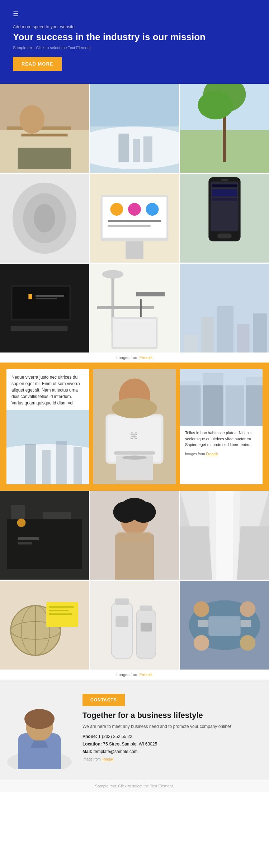 The image size is (269, 868). What do you see at coordinates (108, 759) in the screenshot?
I see `contact-freepik-link: Freepik` at bounding box center [108, 759].